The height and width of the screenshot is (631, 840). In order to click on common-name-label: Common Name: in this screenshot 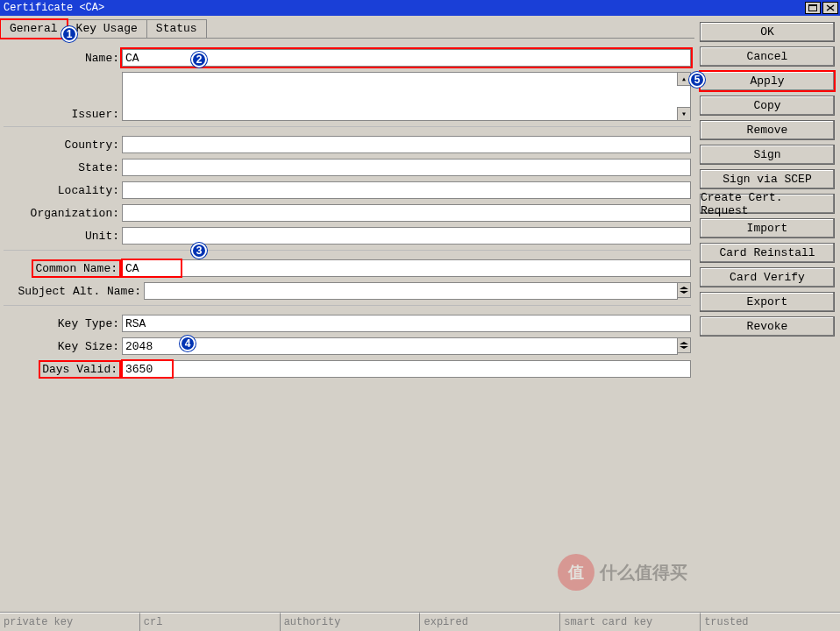, I will do `click(76, 268)`.